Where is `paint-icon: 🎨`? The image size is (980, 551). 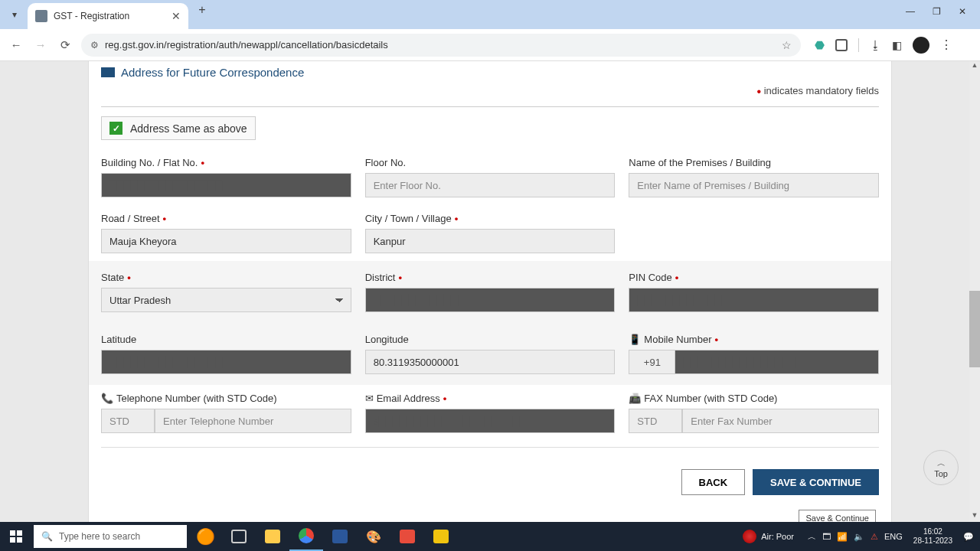 paint-icon: 🎨 is located at coordinates (374, 536).